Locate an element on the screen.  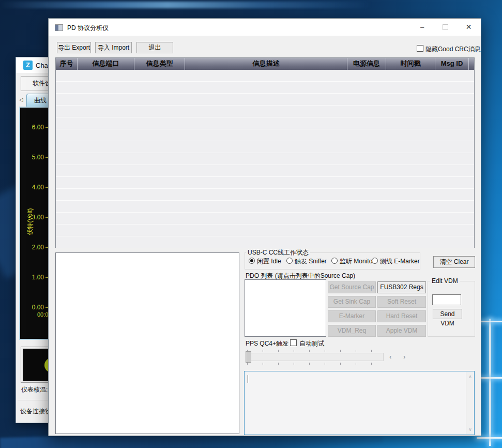
pps-trigger-label: PPS QC4+触发 is located at coordinates (267, 344).